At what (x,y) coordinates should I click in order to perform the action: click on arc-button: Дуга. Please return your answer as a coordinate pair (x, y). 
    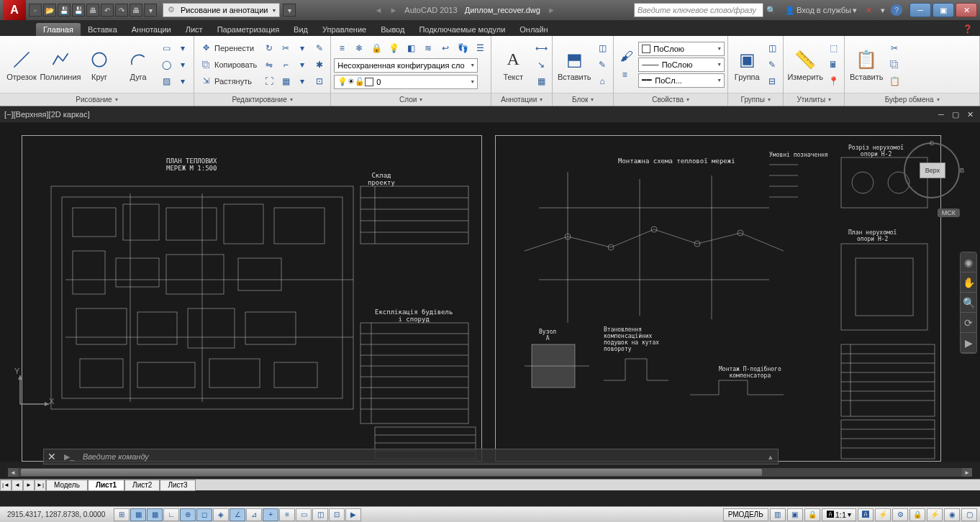
    Looking at the image, I should click on (138, 65).